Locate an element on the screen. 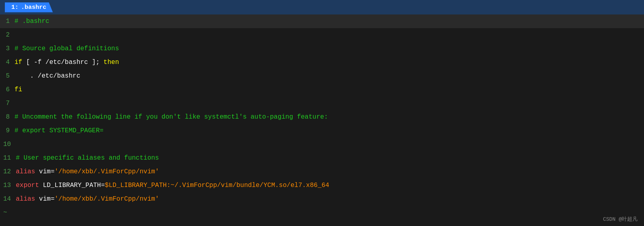  code-line: 1# .bashrc is located at coordinates (322, 21).